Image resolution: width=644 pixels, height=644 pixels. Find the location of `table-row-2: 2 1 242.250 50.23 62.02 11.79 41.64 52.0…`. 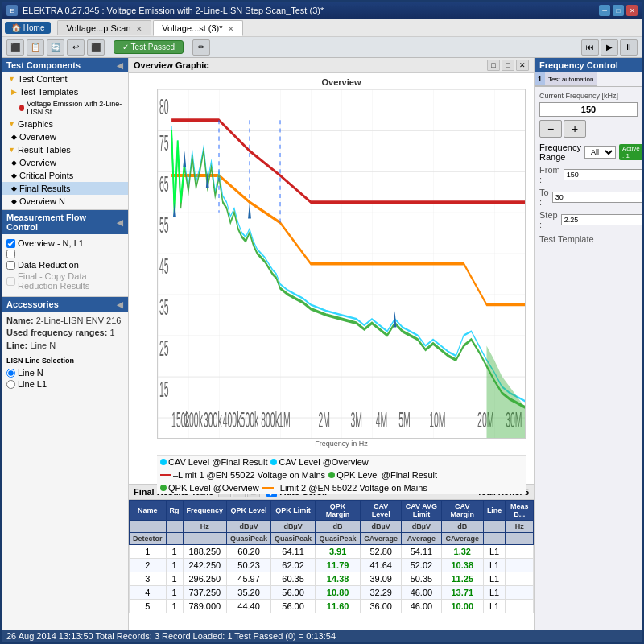

table-row-2: 2 1 242.250 50.23 62.02 11.79 41.64 52.0… is located at coordinates (332, 565).